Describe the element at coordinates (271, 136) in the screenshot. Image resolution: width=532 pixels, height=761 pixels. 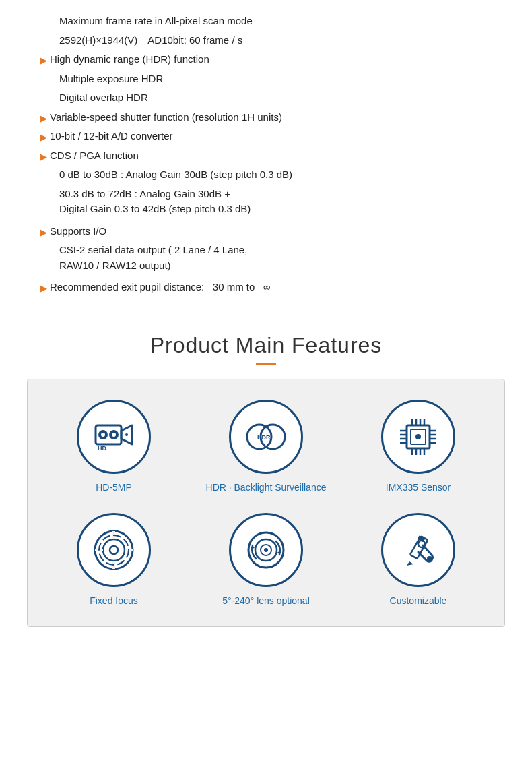
I see `spec-text: 10-bit / 12-bit A/D converter` at that location.